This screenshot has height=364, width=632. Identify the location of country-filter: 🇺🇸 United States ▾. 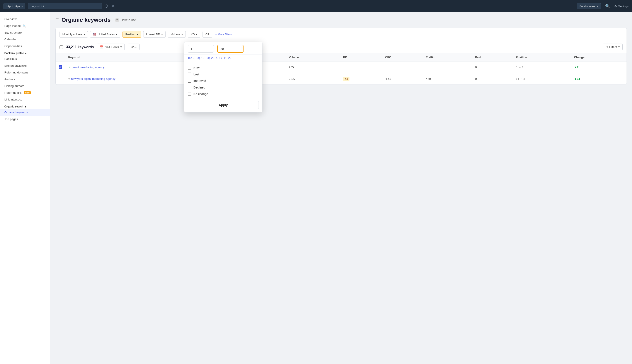
(105, 34).